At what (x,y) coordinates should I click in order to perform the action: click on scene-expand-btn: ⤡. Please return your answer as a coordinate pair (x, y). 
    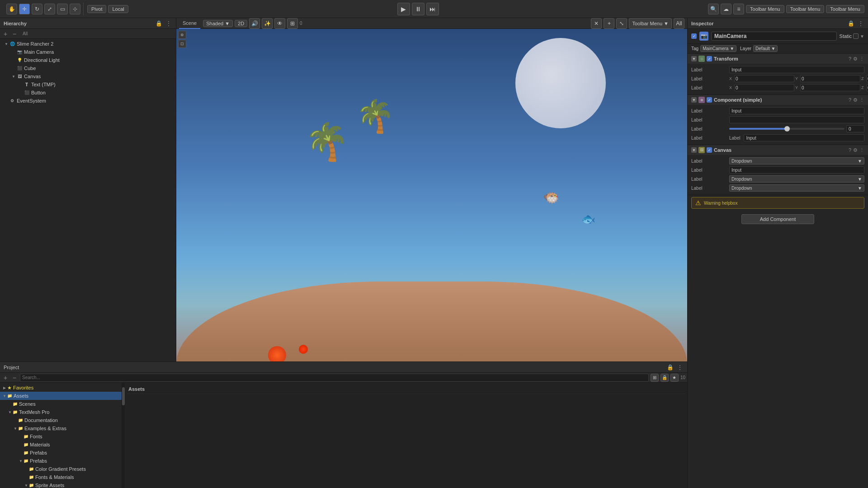
    Looking at the image, I should click on (622, 23).